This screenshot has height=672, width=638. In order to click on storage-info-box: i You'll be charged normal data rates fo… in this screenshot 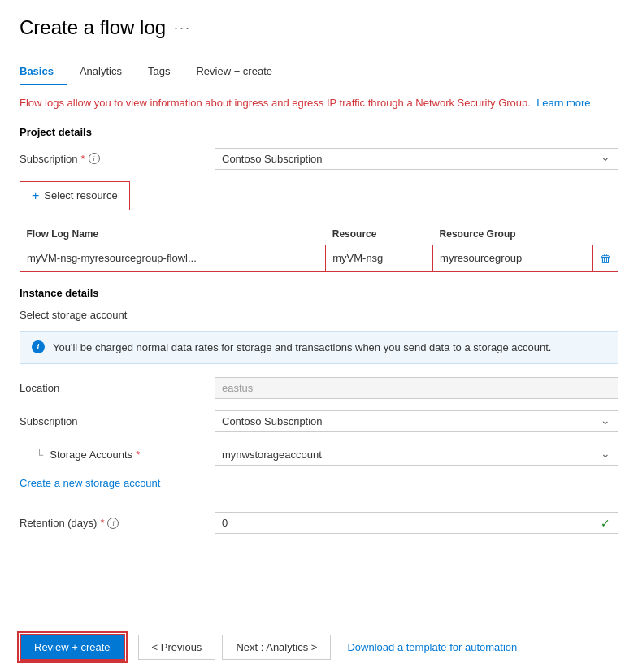, I will do `click(319, 348)`.